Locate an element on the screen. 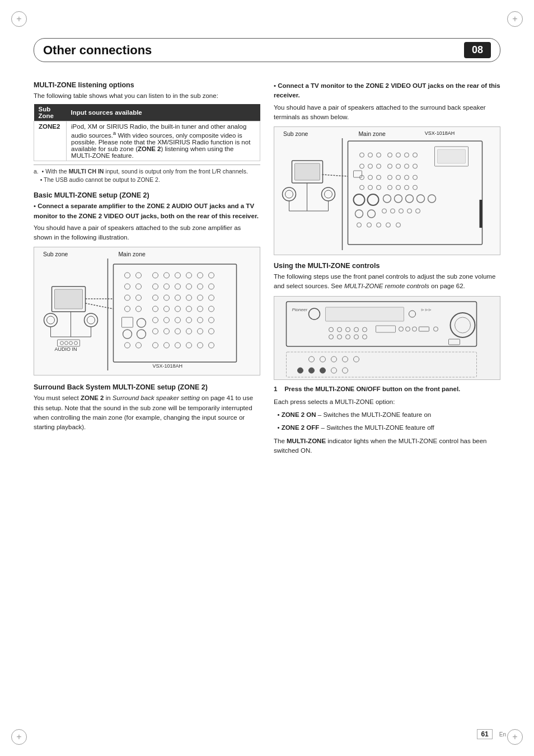  section-multizone-title: MULTI-ZONE listening options is located at coordinates (147, 85).